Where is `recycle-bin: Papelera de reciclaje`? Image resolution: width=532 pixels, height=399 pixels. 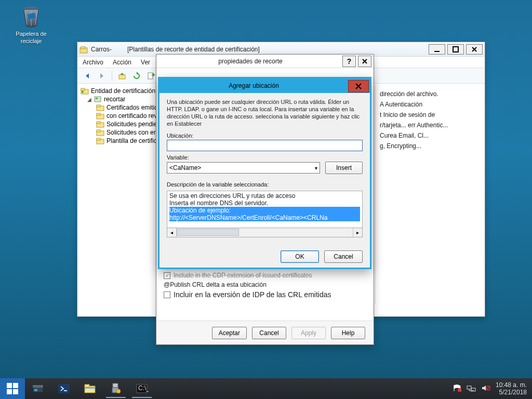 recycle-bin: Papelera de reciclaje is located at coordinates (31, 24).